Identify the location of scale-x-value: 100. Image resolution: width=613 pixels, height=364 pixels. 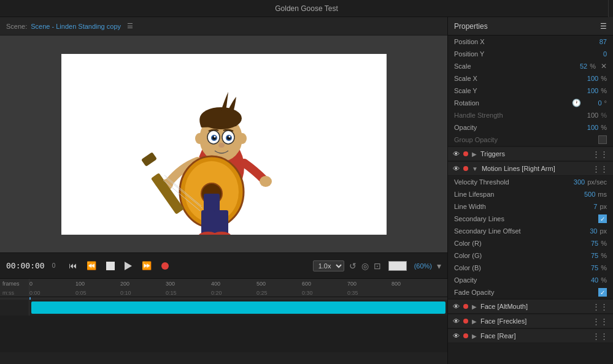
(589, 78).